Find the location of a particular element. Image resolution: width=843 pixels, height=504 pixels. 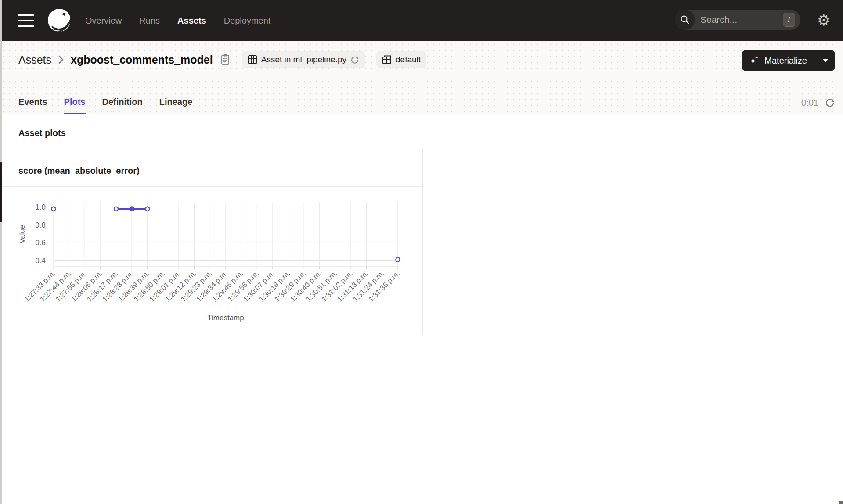

table-icon is located at coordinates (252, 60).